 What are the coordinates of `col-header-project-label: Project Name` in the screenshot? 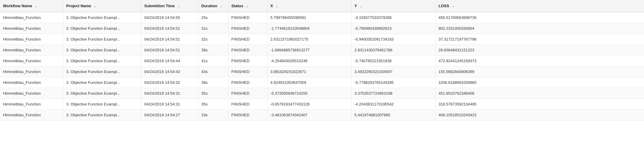 It's located at (79, 6).